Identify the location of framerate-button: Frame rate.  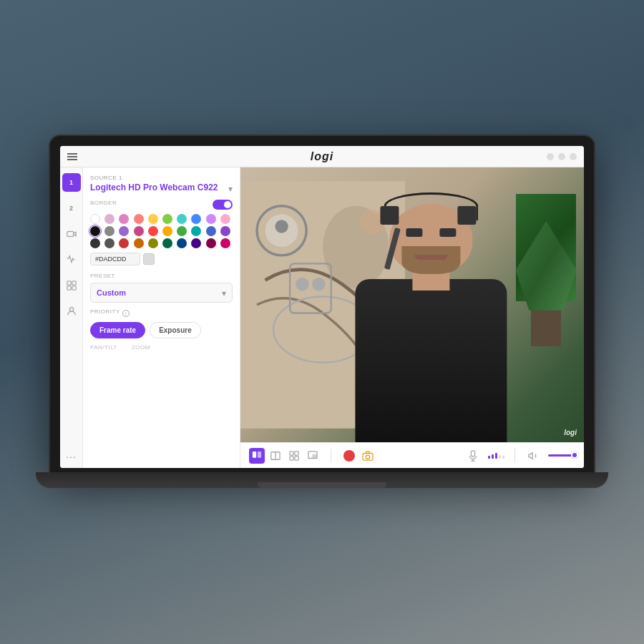
(117, 331).